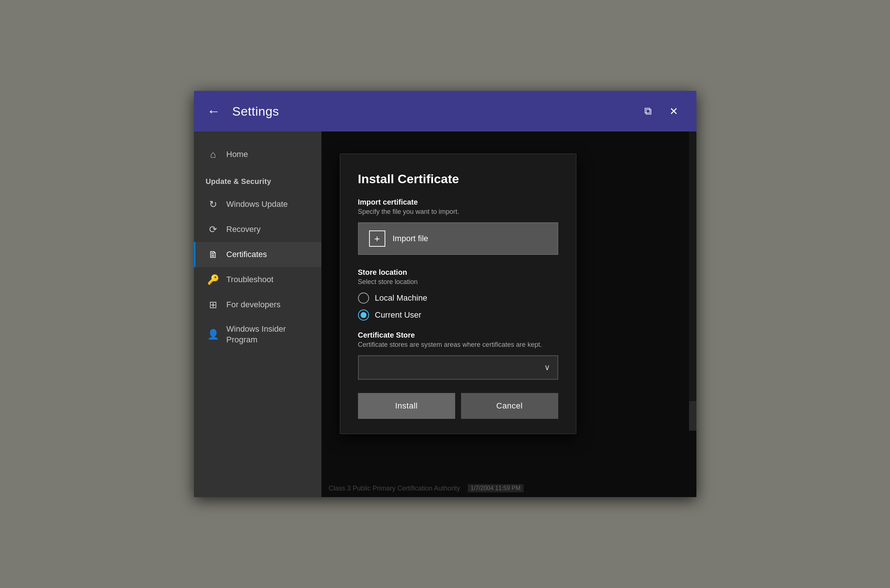 The width and height of the screenshot is (890, 588). Describe the element at coordinates (244, 230) in the screenshot. I see `recovery-label: Recovery` at that location.